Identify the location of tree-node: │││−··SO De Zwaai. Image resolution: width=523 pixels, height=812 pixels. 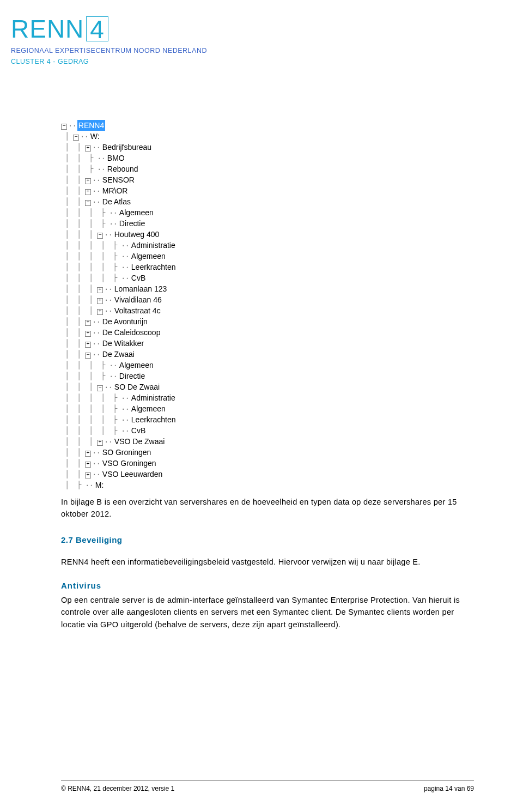
(119, 387).